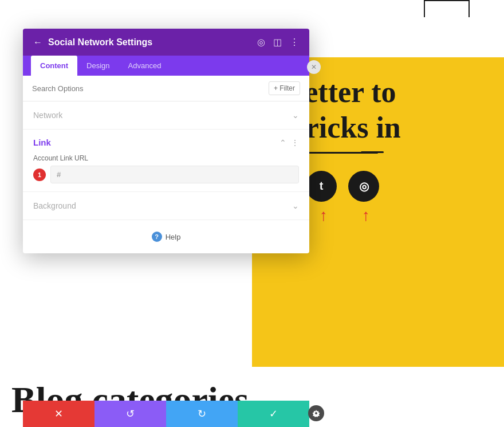 The width and height of the screenshot is (504, 427). Describe the element at coordinates (277, 42) in the screenshot. I see `columns-icon: ◫` at that location.